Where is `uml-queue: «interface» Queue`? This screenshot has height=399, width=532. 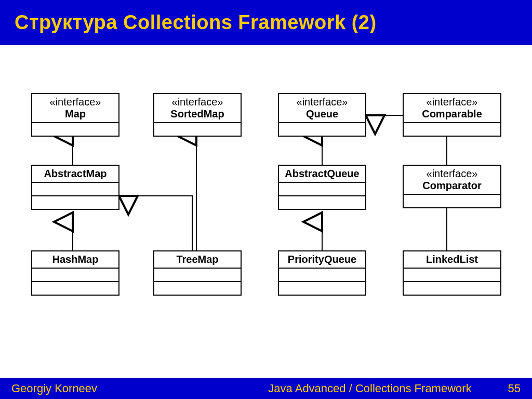
uml-queue: «interface» Queue is located at coordinates (322, 115).